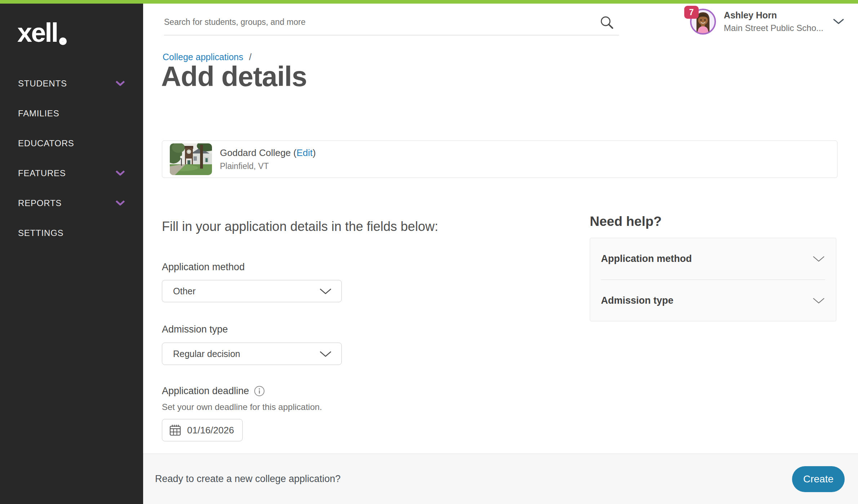 This screenshot has width=858, height=504. What do you see at coordinates (46, 143) in the screenshot?
I see `sidebar-item-label: EDUCATORS` at bounding box center [46, 143].